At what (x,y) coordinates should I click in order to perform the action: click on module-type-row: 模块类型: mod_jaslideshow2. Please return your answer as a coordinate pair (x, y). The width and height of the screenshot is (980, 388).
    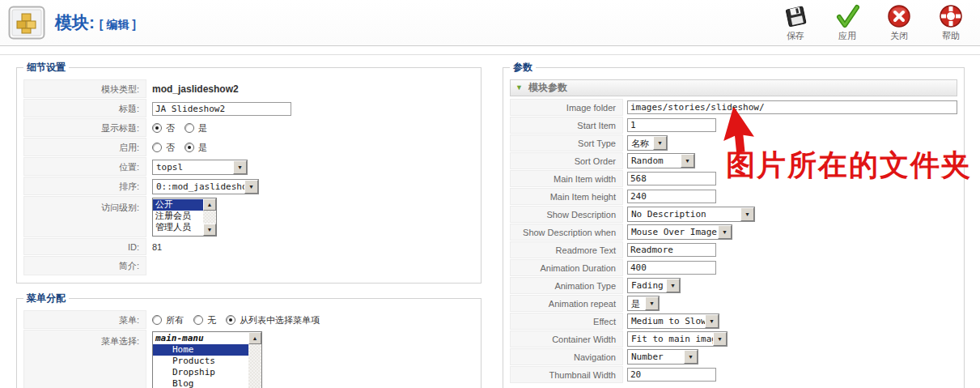
    Looking at the image, I should click on (249, 89).